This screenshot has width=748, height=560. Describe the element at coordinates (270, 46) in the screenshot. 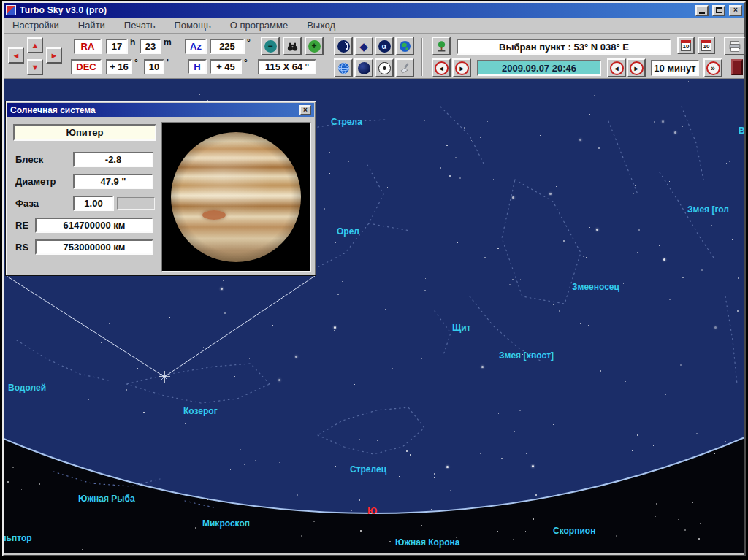

I see `zoom-out-button: −` at that location.